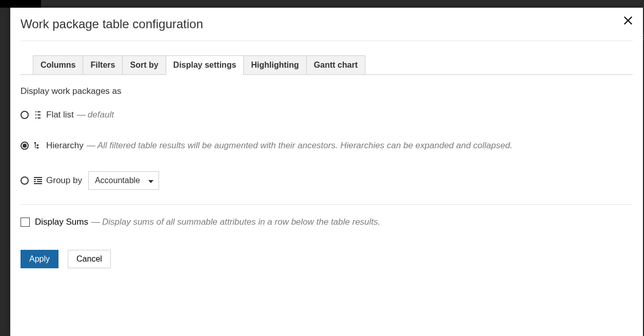  Describe the element at coordinates (65, 146) in the screenshot. I see `option-hierarchy-label: Hierarchy` at that location.